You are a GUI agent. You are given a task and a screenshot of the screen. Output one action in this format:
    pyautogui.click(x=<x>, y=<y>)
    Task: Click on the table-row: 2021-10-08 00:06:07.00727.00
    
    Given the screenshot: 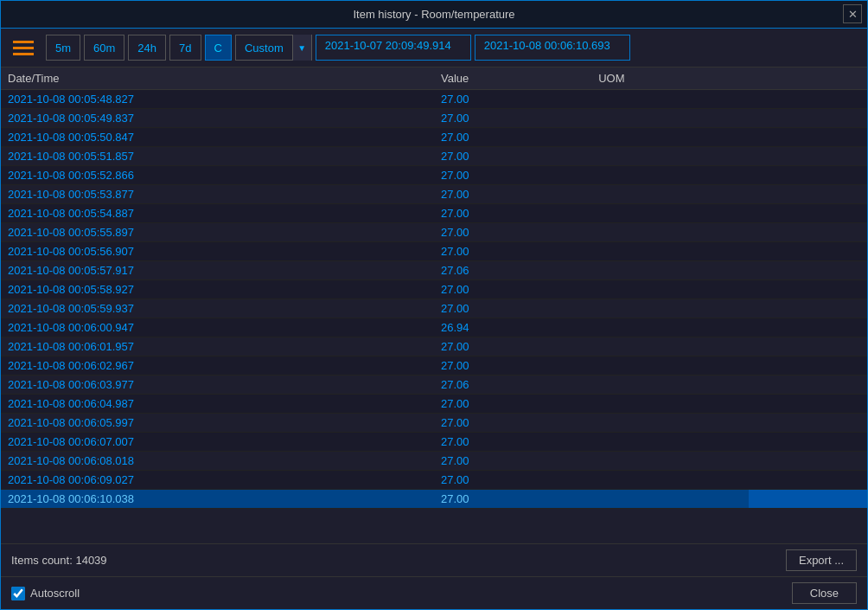 What is the action you would take?
    pyautogui.click(x=434, y=442)
    